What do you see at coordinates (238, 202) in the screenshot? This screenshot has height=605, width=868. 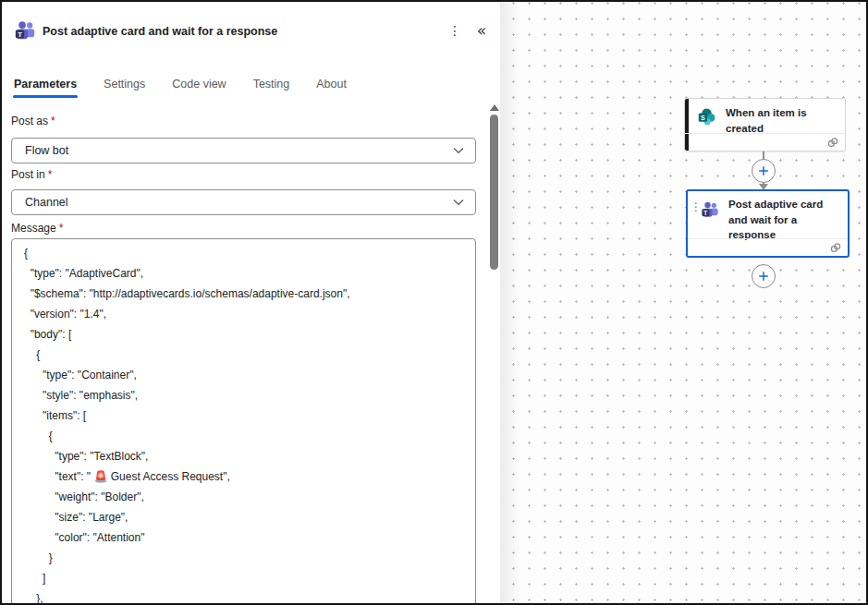 I see `post-in-value: Channel` at bounding box center [238, 202].